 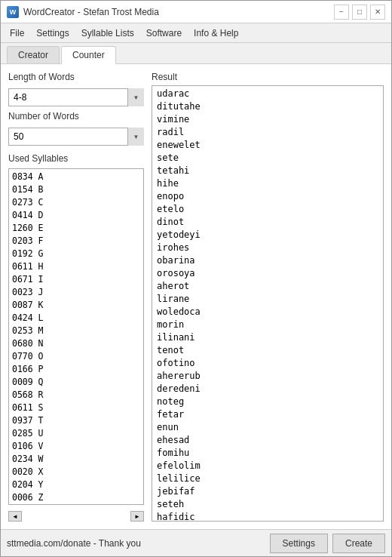 What do you see at coordinates (196, 12) in the screenshot?
I see `title-bar: W WordCreator - Stefan Trost Media − □ ✕` at bounding box center [196, 12].